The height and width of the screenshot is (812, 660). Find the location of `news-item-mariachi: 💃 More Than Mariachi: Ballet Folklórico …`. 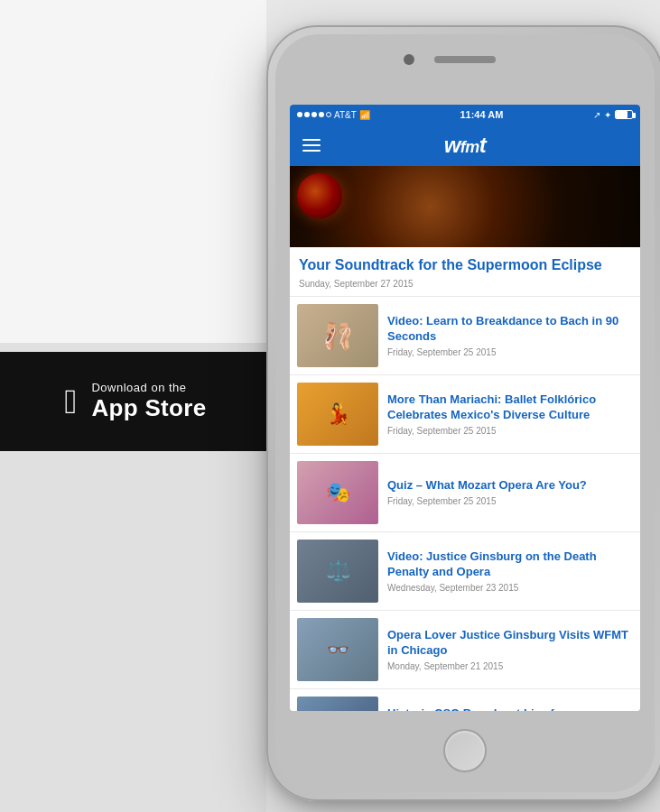

news-item-mariachi: 💃 More Than Mariachi: Ballet Folklórico … is located at coordinates (465, 415).